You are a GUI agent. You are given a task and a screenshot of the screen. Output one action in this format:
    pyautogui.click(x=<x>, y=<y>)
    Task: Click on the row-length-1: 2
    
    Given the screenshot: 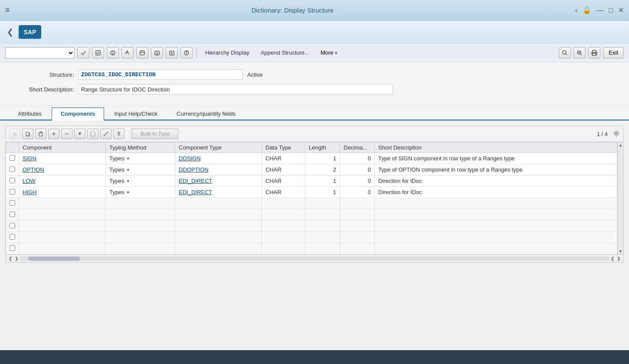 What is the action you would take?
    pyautogui.click(x=323, y=170)
    